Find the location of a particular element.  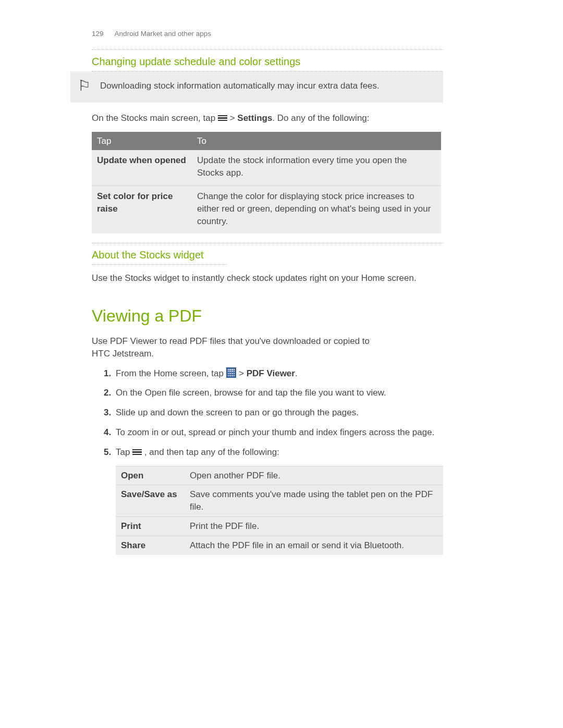

callout-text: Downloading stock information automatica… is located at coordinates (240, 85).